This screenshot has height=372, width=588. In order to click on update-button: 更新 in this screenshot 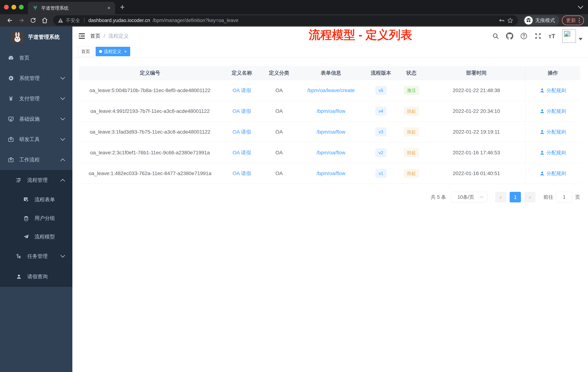, I will do `click(573, 21)`.